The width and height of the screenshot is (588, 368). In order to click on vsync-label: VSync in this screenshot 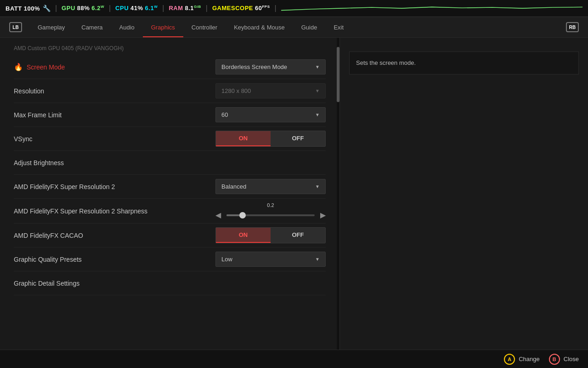, I will do `click(115, 139)`.